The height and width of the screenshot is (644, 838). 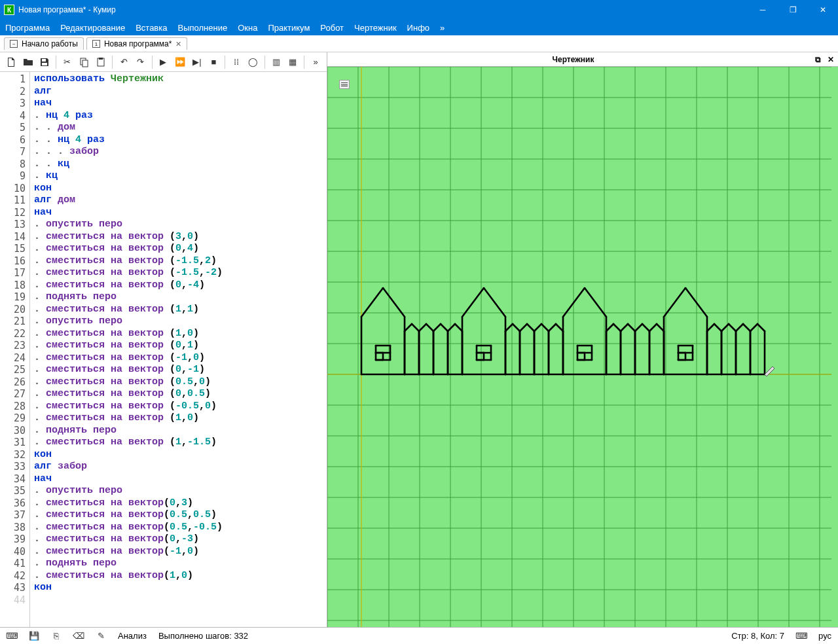 I want to click on status-icon-4: ⌫, so click(x=79, y=636).